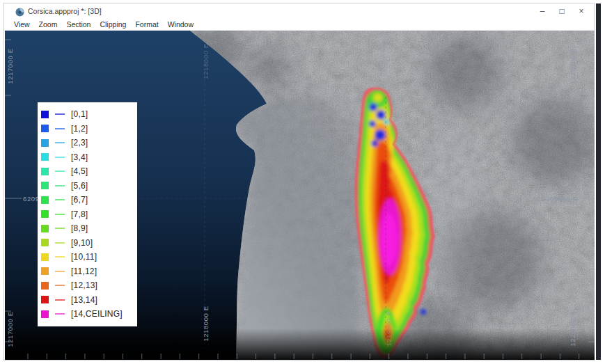  Describe the element at coordinates (88, 129) in the screenshot. I see `legend-row: [1,2]` at that location.